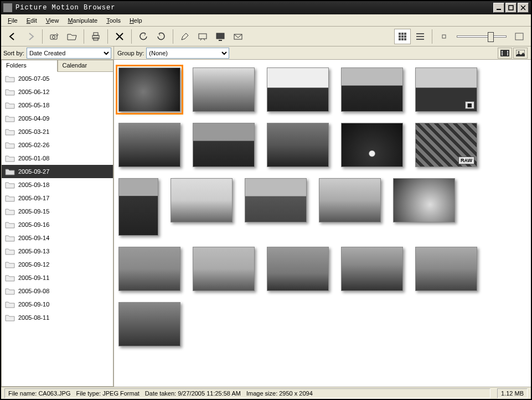 This screenshot has height=400, width=532. What do you see at coordinates (238, 37) in the screenshot?
I see `email-button` at bounding box center [238, 37].